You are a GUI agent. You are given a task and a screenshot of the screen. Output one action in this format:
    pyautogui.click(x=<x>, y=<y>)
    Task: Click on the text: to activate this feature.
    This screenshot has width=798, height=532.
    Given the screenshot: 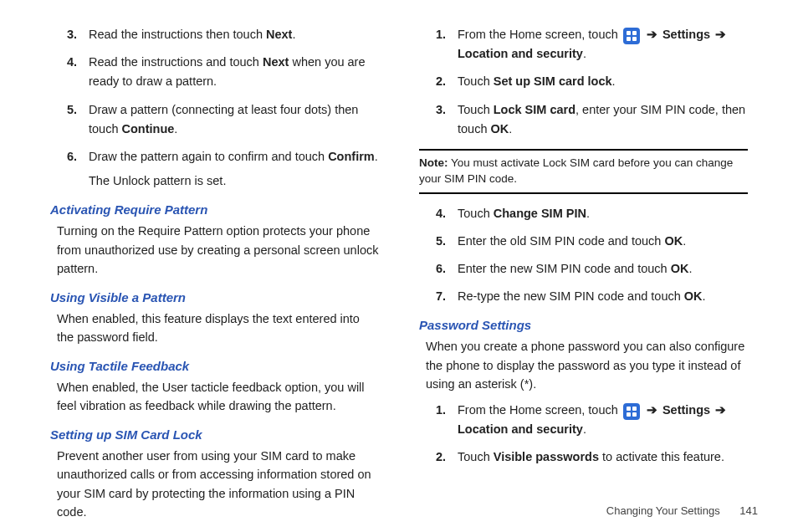 What is the action you would take?
    pyautogui.click(x=662, y=457)
    